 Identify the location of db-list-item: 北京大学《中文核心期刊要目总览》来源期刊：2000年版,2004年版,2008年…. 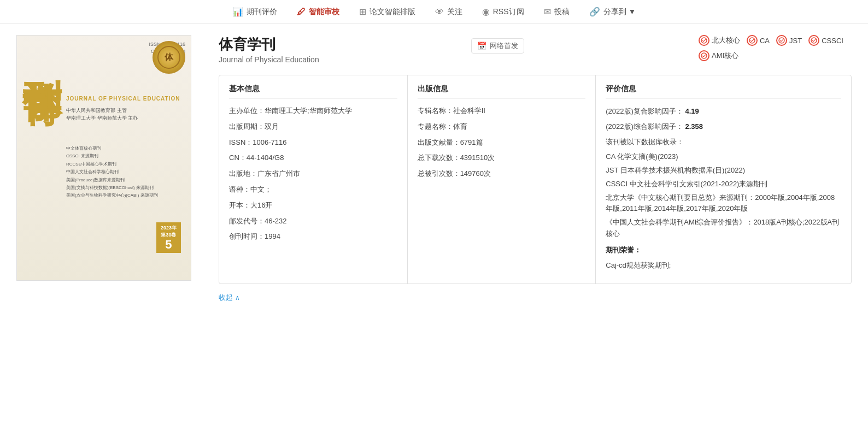
(724, 204).